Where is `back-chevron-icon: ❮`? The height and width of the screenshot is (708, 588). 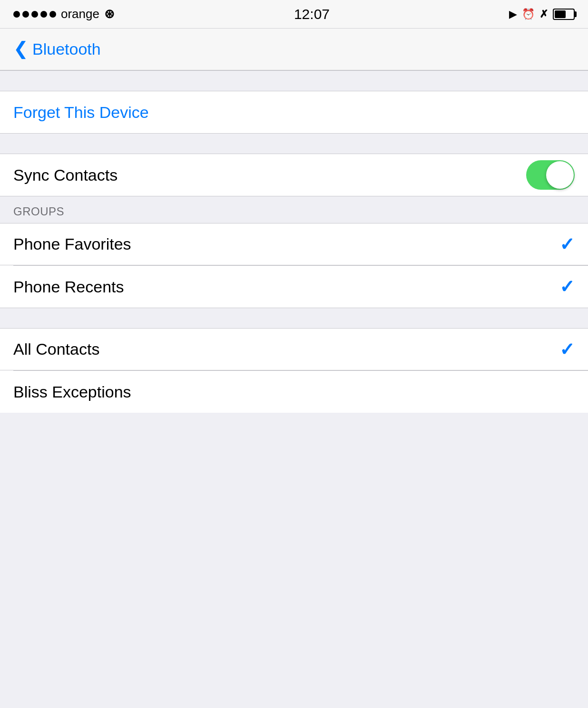 back-chevron-icon: ❮ is located at coordinates (21, 48).